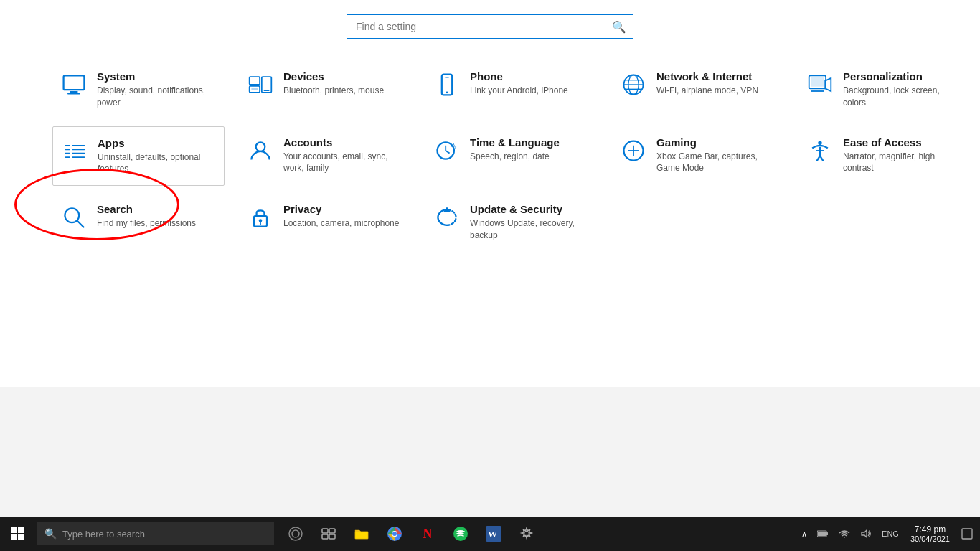  What do you see at coordinates (156, 534) in the screenshot?
I see `taskbar-search: 🔍 Type here to search` at bounding box center [156, 534].